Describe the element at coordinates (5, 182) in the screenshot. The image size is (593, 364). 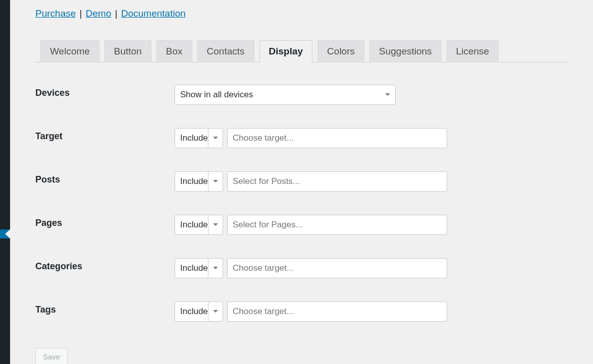
I see `admin-sidebar` at that location.